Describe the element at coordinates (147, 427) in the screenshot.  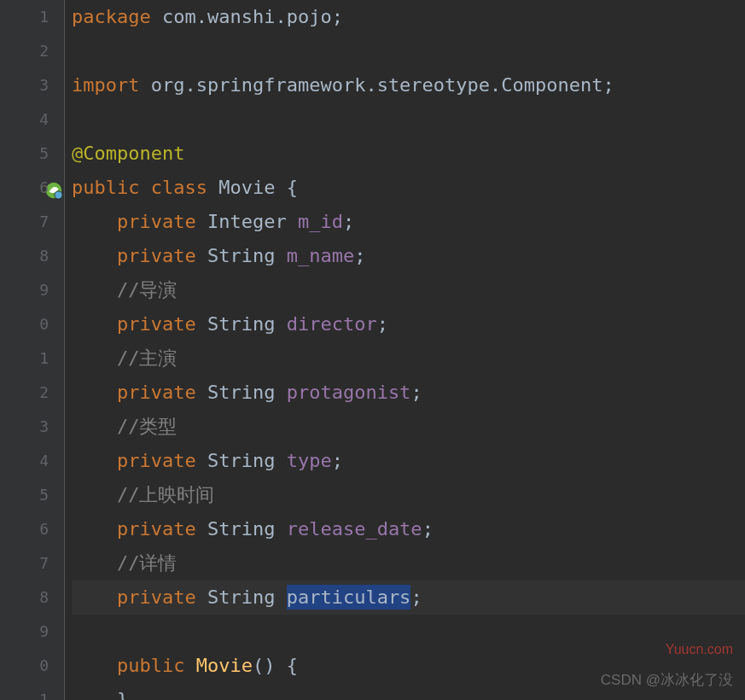
I see `token-cmt: //类型` at that location.